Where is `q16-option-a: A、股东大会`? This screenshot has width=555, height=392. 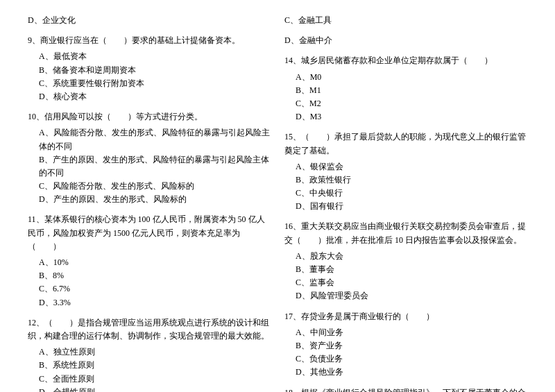
q16-option-a: A、股东大会 is located at coordinates (406, 257).